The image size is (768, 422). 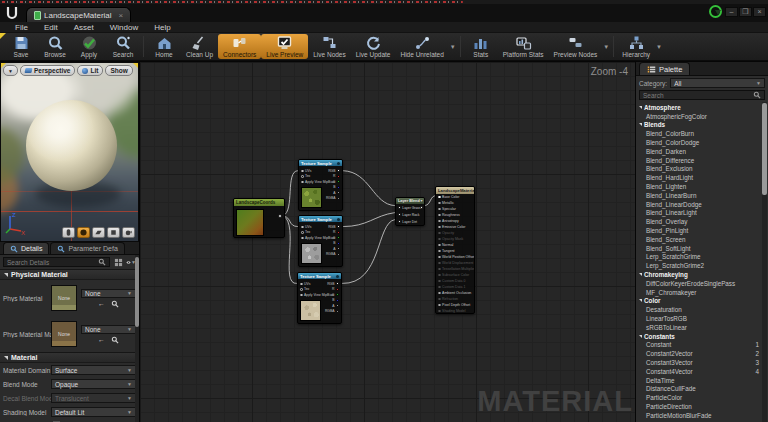 What do you see at coordinates (410, 214) in the screenshot?
I see `input-pin-layer-rock: Layer Rock` at bounding box center [410, 214].